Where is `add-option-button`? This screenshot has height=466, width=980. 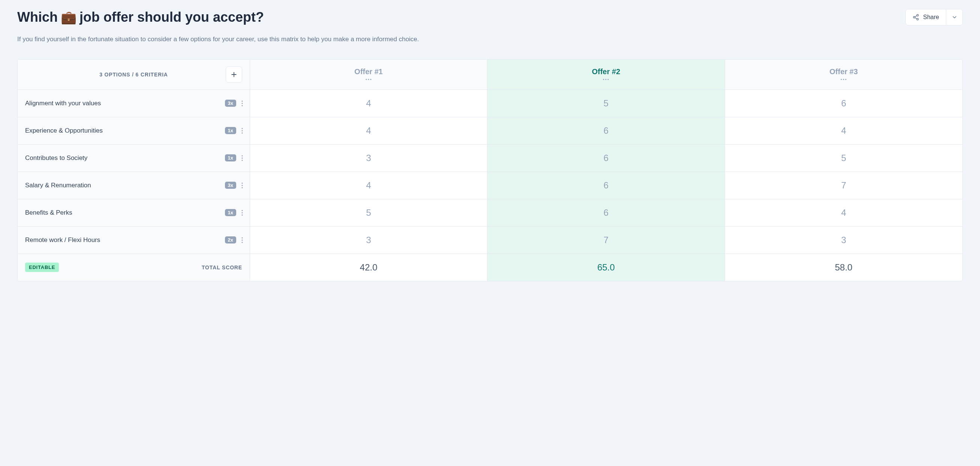
add-option-button is located at coordinates (234, 74).